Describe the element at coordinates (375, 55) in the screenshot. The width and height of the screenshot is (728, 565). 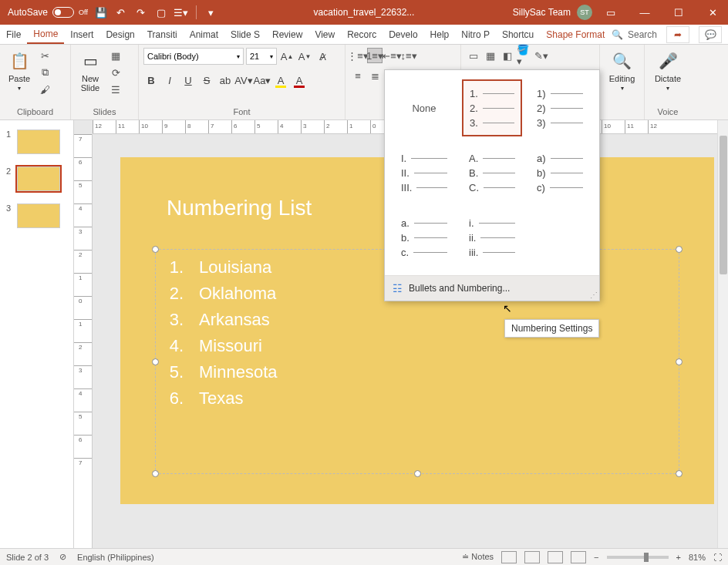
I see `numbering-icon: 1≡▾` at that location.